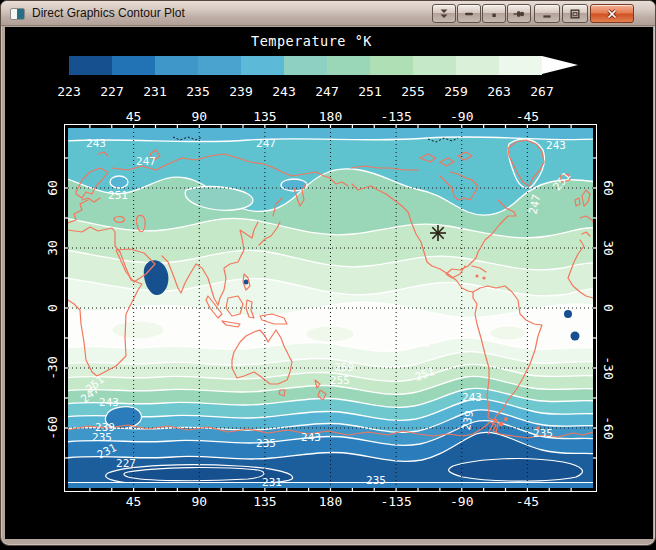 Image resolution: width=656 pixels, height=550 pixels. Describe the element at coordinates (284, 92) in the screenshot. I see `colorbar-tick-label: 243` at that location.